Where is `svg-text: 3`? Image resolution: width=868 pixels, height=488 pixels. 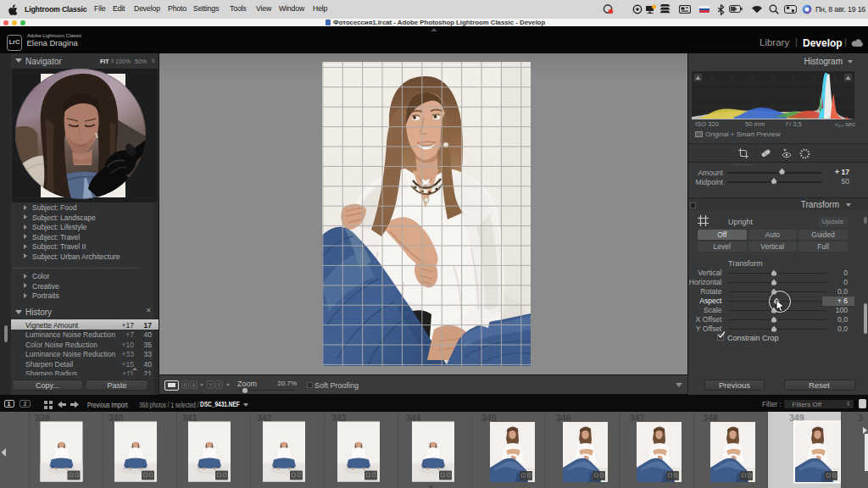 svg-text: 3 is located at coordinates (860, 418).